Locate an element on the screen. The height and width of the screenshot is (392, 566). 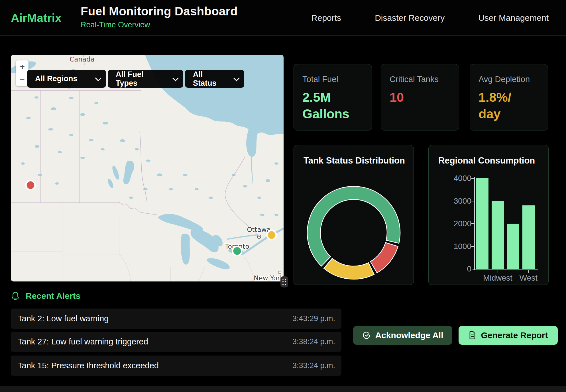
y-axis is located at coordinates (475, 224).